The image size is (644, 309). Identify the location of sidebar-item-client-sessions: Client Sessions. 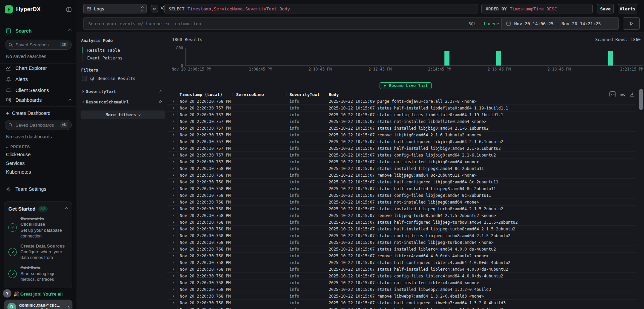
(38, 90).